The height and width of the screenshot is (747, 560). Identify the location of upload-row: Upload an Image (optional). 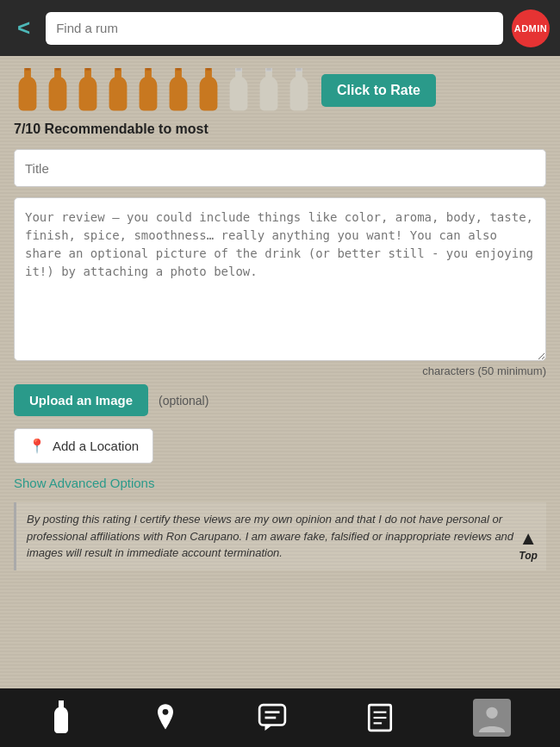
(280, 400).